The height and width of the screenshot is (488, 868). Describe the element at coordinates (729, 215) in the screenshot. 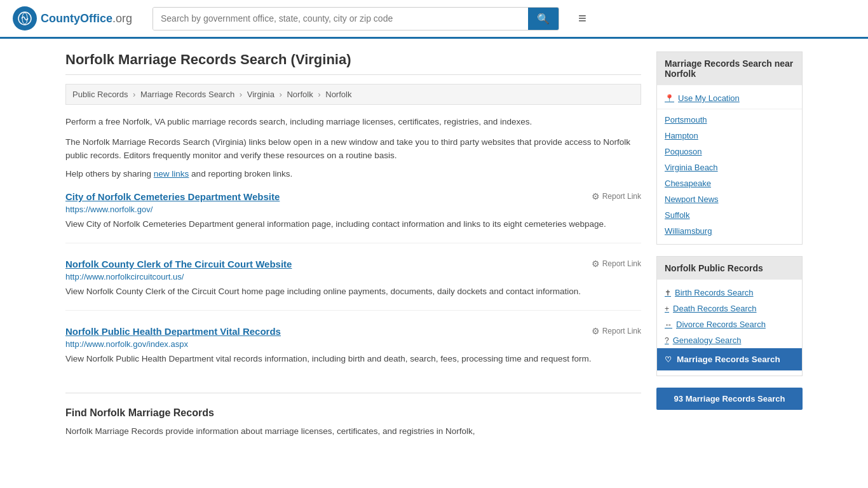

I see `sidebar-suffolk: Suffolk` at that location.